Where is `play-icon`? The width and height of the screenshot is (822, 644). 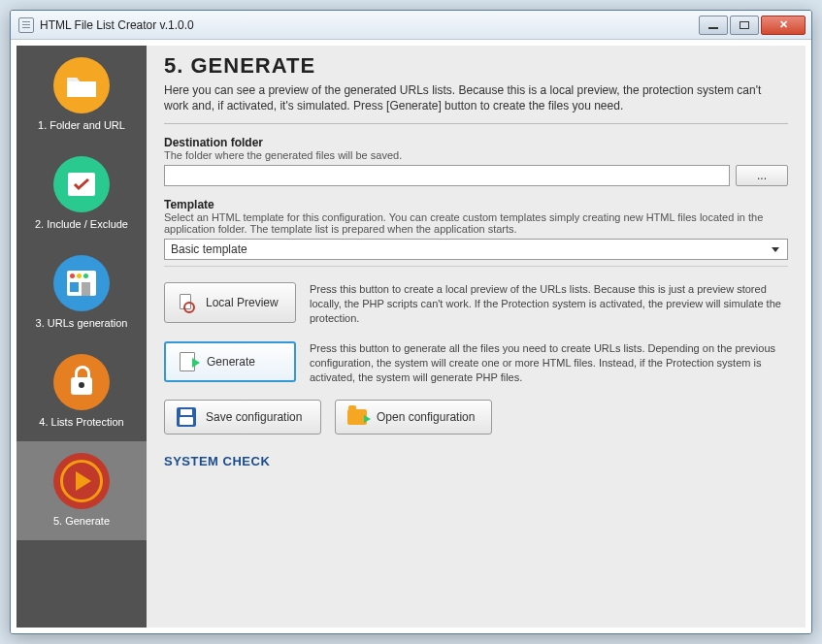
play-icon is located at coordinates (82, 481).